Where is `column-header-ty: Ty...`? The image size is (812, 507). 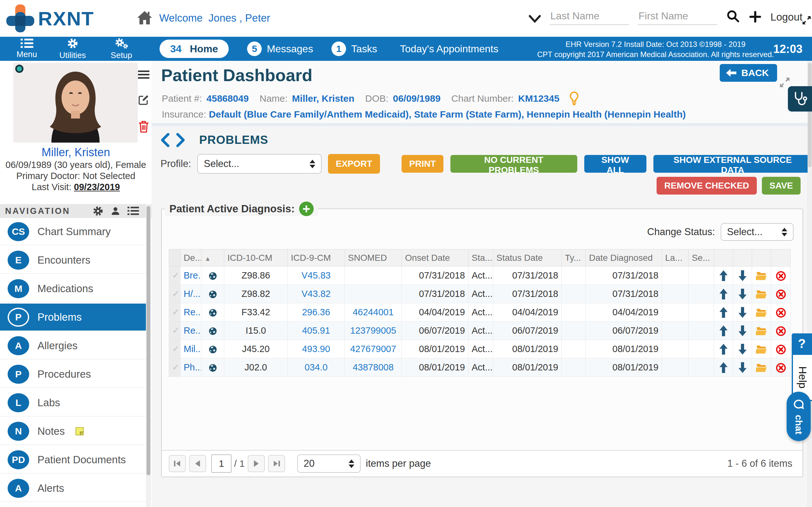 column-header-ty: Ty... is located at coordinates (574, 258).